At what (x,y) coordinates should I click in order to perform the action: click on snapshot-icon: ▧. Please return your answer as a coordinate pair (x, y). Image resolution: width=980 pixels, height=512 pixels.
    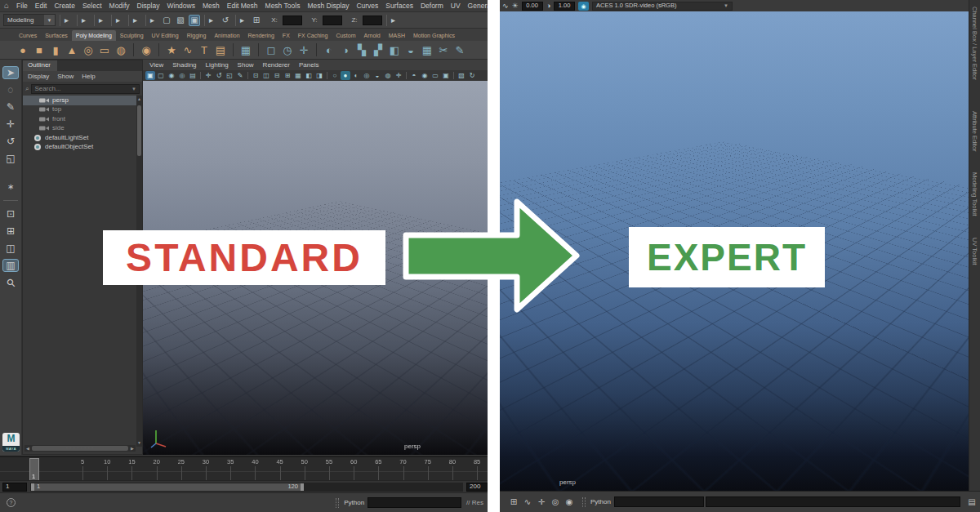
    Looking at the image, I should click on (461, 75).